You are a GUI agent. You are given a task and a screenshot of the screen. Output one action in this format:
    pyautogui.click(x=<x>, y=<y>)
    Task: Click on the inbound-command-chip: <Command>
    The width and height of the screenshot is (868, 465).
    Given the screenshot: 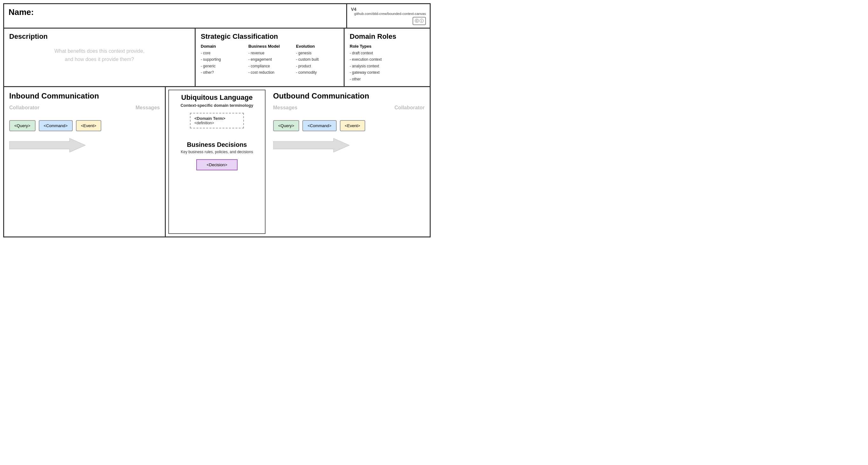 What is the action you would take?
    pyautogui.click(x=56, y=125)
    